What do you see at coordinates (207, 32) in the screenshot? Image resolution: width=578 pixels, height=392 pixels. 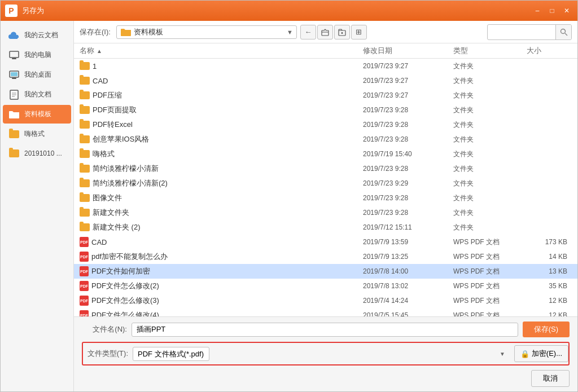 I see `path-selector: 资料模板 ▼` at bounding box center [207, 32].